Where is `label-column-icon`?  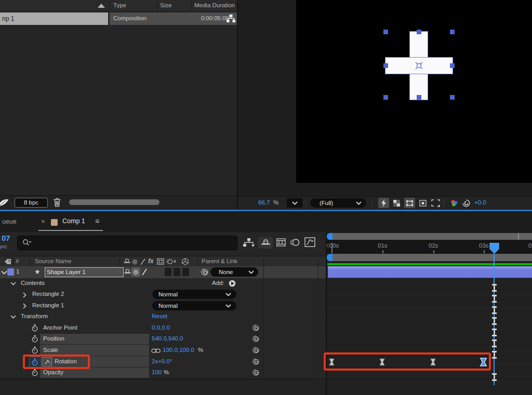 label-column-icon is located at coordinates (8, 262).